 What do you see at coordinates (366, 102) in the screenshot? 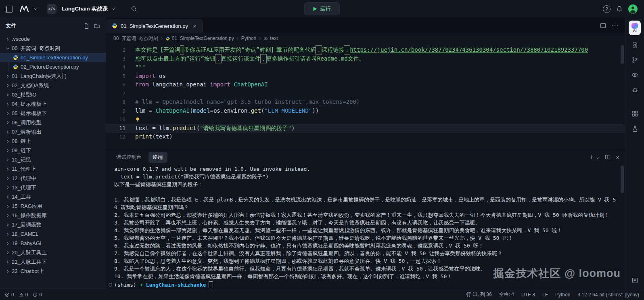
I see `code-line-8: 8# llm = OpenAI(model_name="gpt-3.5-turb…` at bounding box center [366, 102].